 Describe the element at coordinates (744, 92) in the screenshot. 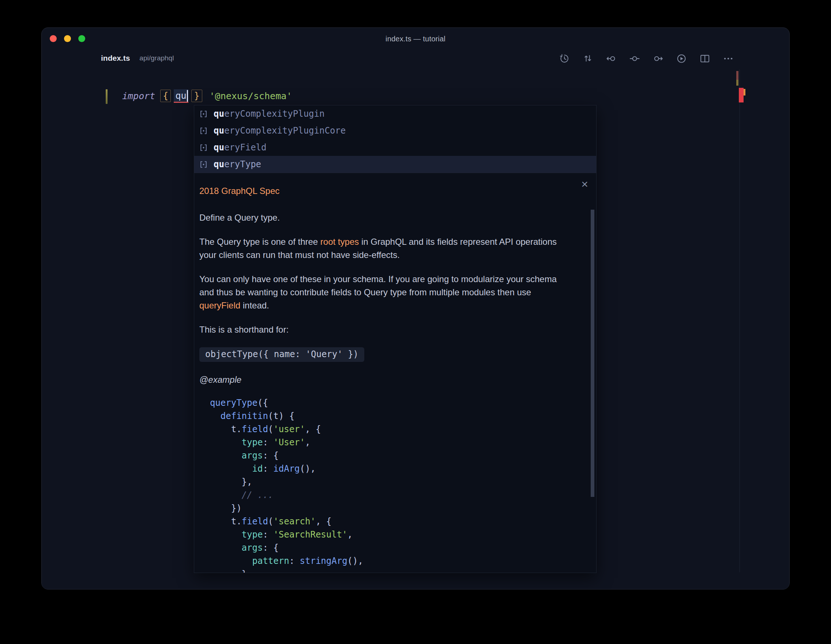

I see `overview-modified-marker` at that location.